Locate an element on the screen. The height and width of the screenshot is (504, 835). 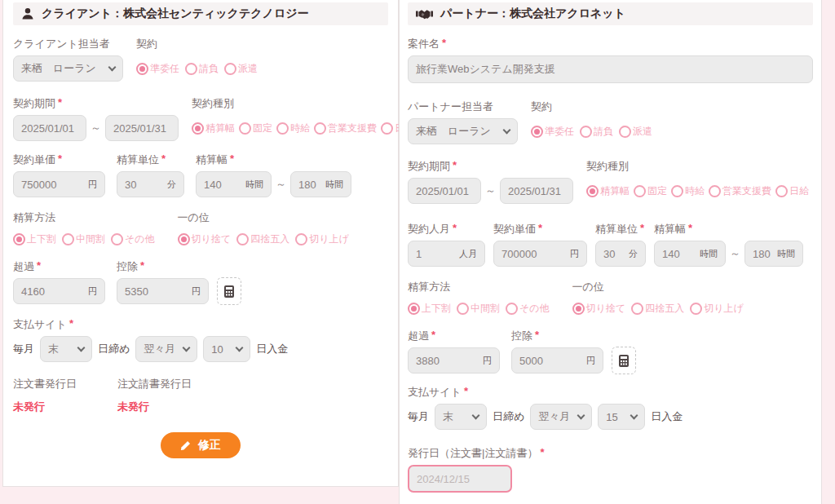
client-excess-input: 4160円 is located at coordinates (59, 291).